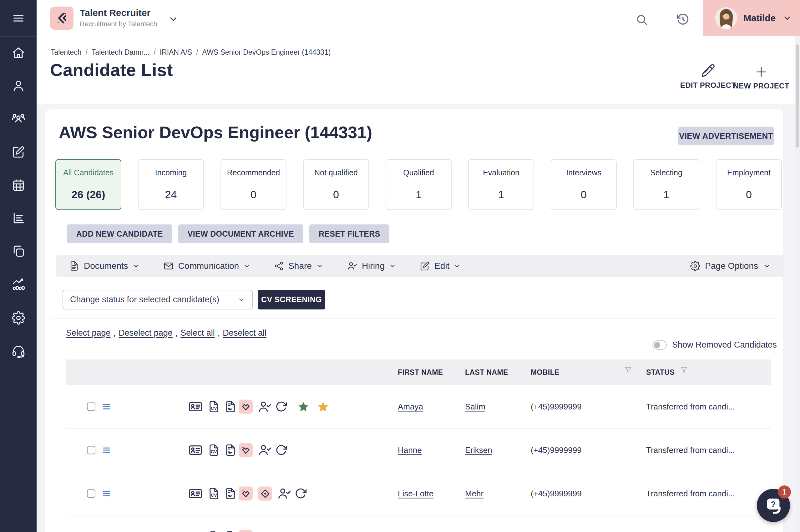 Image resolution: width=800 pixels, height=532 pixels. What do you see at coordinates (120, 52) in the screenshot?
I see `breadcrumb-item-org: Talentech Danm...` at bounding box center [120, 52].